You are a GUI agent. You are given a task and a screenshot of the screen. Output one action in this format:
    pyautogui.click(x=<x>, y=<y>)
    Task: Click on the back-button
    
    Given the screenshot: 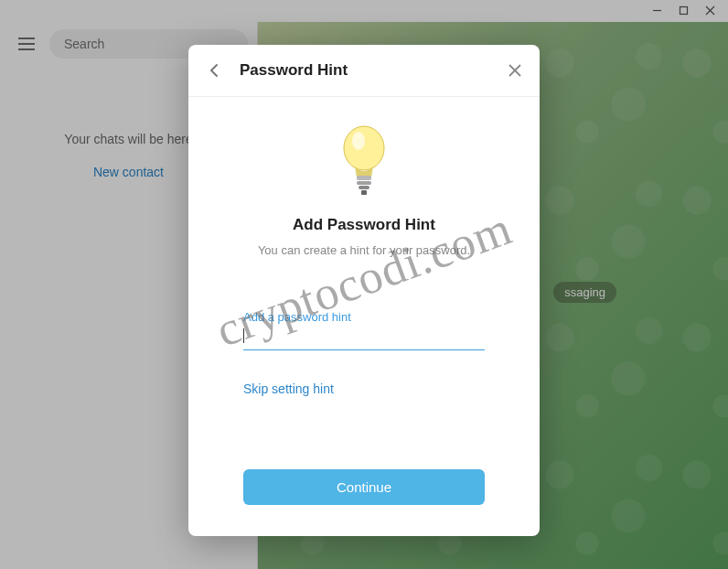 What is the action you would take?
    pyautogui.click(x=215, y=70)
    